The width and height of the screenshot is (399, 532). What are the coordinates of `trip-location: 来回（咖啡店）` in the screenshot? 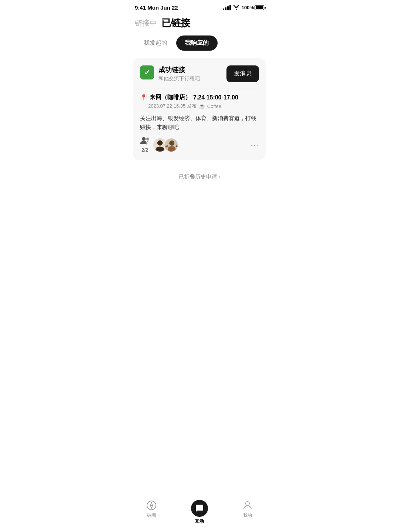 It's located at (170, 98).